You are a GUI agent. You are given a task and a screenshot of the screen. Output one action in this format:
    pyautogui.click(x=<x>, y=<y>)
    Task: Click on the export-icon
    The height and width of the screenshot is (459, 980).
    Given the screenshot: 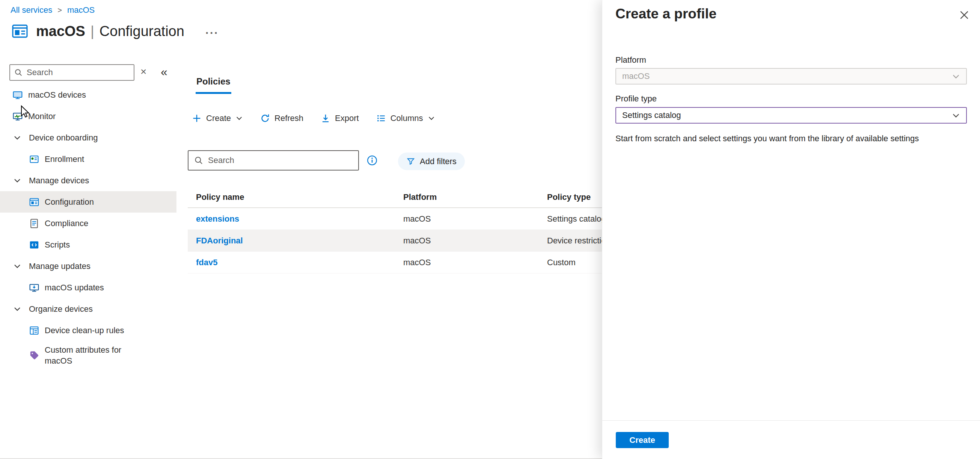 What is the action you would take?
    pyautogui.click(x=326, y=118)
    